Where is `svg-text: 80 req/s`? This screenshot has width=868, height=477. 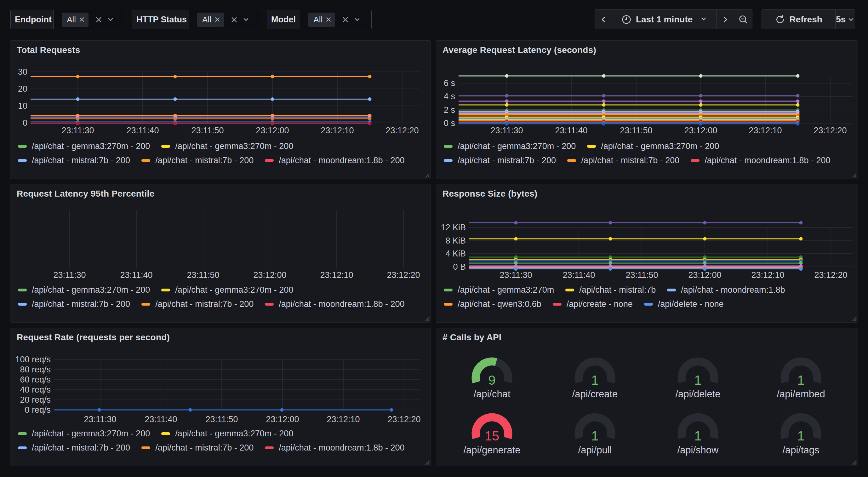
svg-text: 80 req/s is located at coordinates (35, 369).